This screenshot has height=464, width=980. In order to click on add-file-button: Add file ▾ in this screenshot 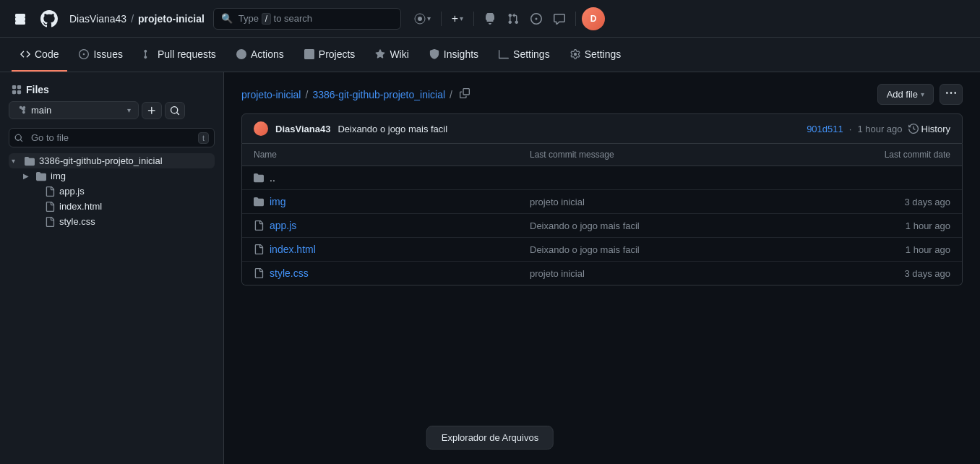, I will do `click(906, 94)`.